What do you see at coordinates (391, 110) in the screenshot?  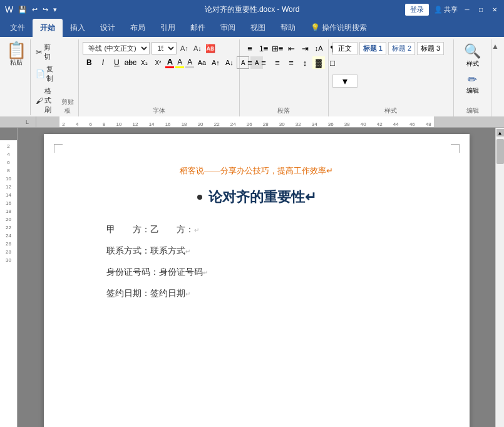 I see `styles-group-label: 样式` at bounding box center [391, 110].